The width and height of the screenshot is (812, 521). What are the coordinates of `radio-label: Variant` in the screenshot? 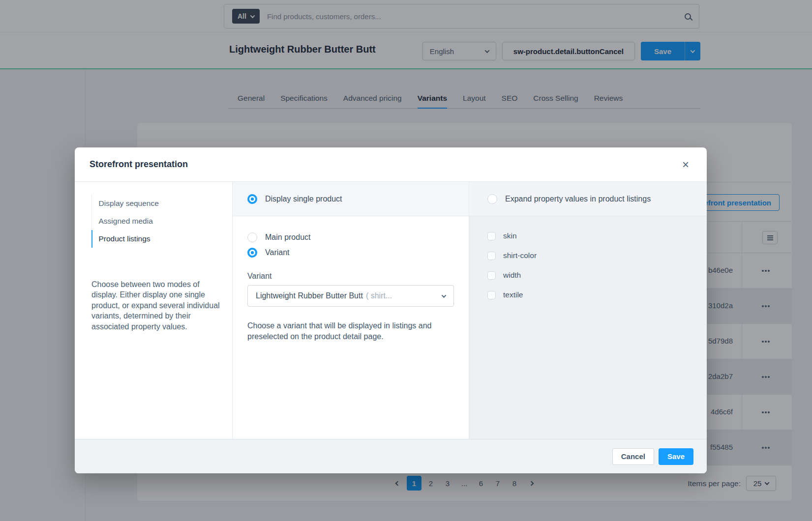 It's located at (277, 253).